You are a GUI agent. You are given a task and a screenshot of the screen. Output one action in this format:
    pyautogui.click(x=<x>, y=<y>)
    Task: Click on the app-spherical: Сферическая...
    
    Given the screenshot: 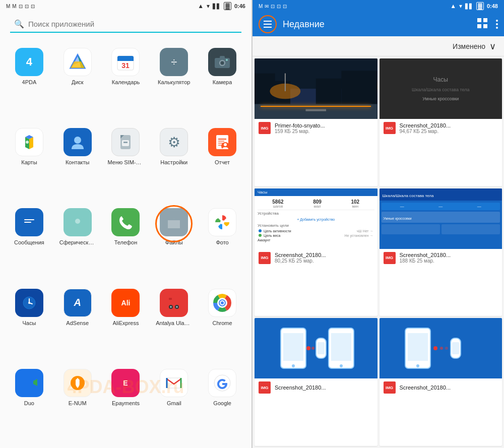 What is the action you would take?
    pyautogui.click(x=78, y=243)
    